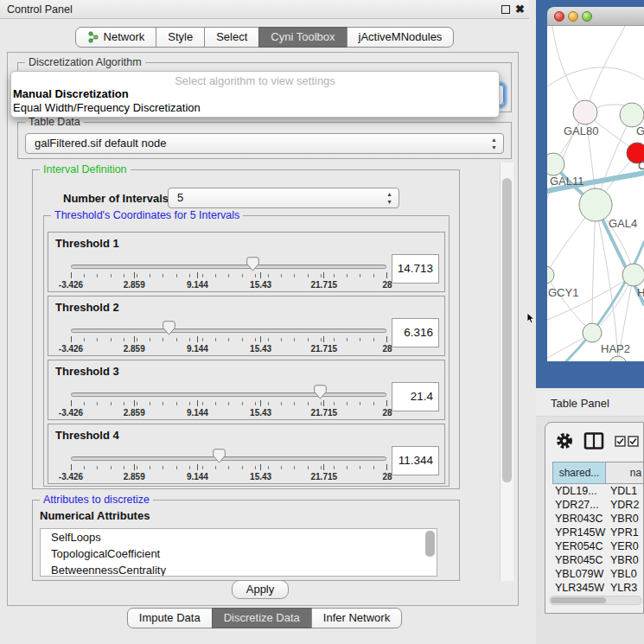 The width and height of the screenshot is (644, 644). What do you see at coordinates (401, 37) in the screenshot?
I see `tab-jactivemnodules: jActiveMNodules` at bounding box center [401, 37].